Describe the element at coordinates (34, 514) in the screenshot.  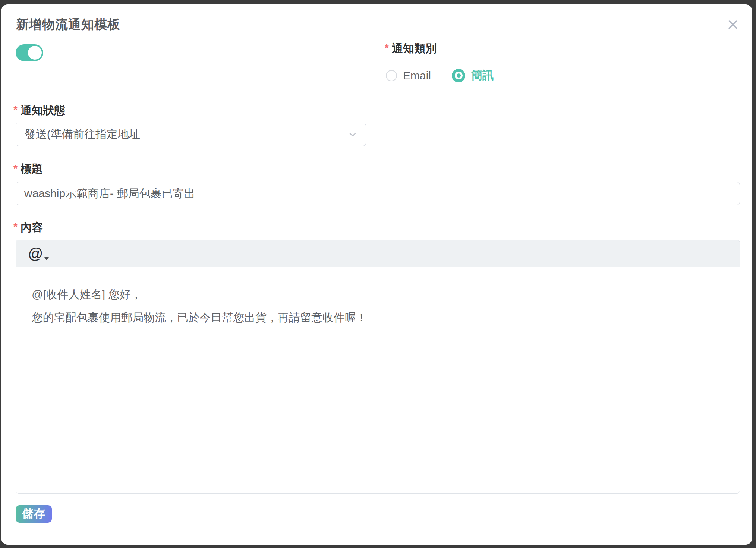
I see `save-button: 儲存` at that location.